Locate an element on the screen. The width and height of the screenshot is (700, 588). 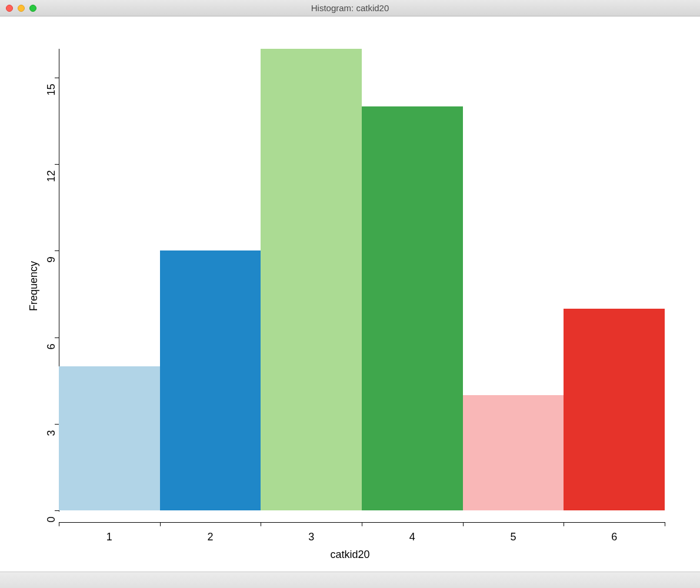
x-tick-label: 1 is located at coordinates (109, 537).